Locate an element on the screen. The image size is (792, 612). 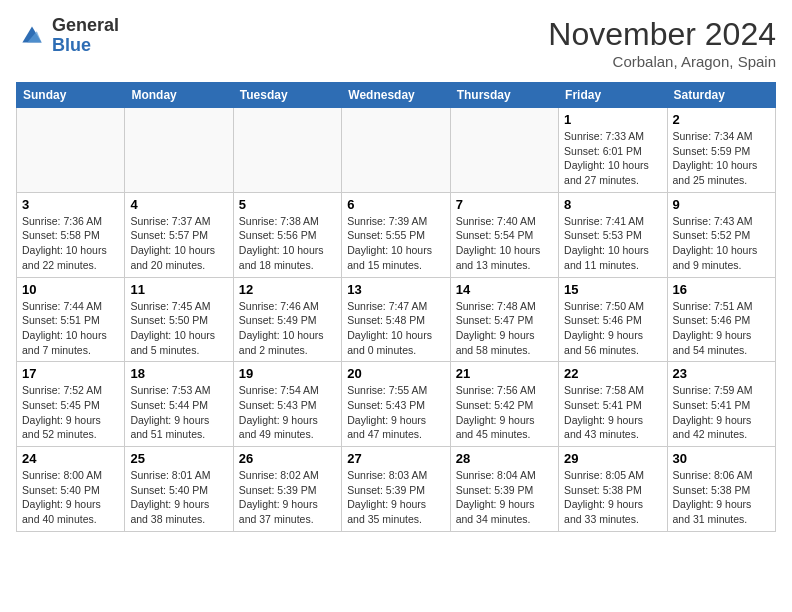
week-row-4: 17Sunrise: 7:52 AM Sunset: 5:45 PM Dayli… is located at coordinates (396, 404).